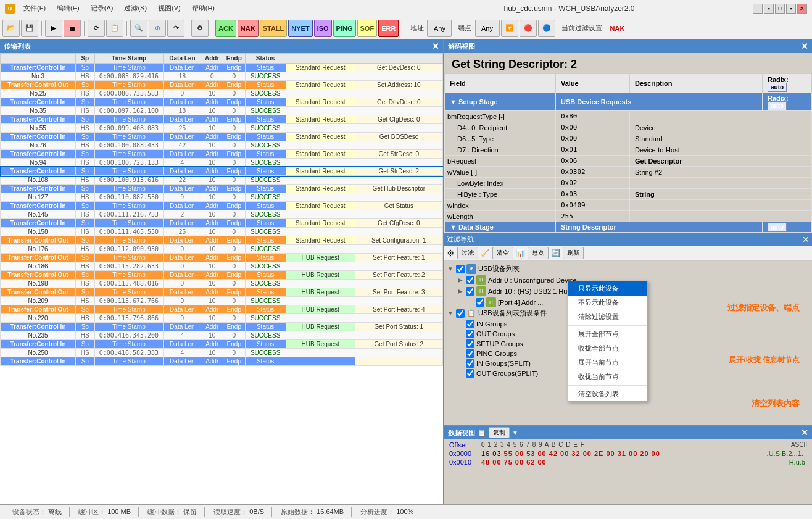 This screenshot has width=812, height=519. What do you see at coordinates (226, 28) in the screenshot?
I see `toolbar-ack: ACK` at bounding box center [226, 28].